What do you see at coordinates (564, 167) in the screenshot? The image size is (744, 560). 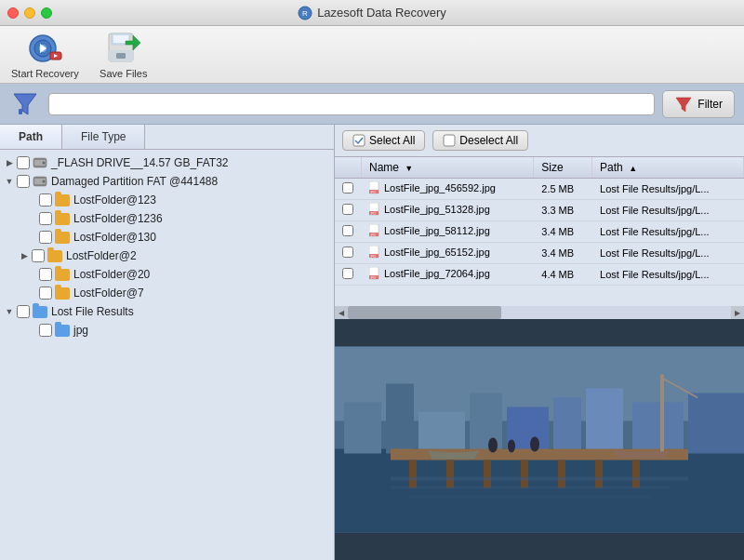 I see `col-size: Size` at bounding box center [564, 167].